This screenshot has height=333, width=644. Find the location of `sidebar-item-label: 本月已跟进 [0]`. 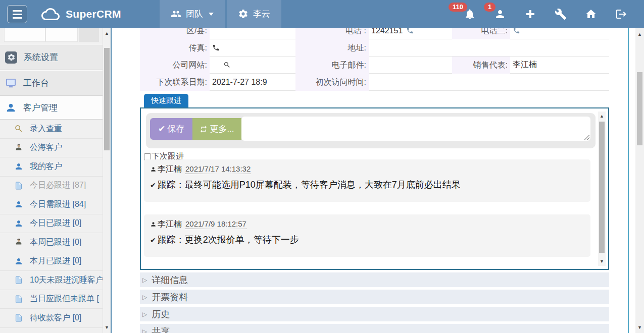

sidebar-item-label: 本月已跟进 [0] is located at coordinates (56, 261).